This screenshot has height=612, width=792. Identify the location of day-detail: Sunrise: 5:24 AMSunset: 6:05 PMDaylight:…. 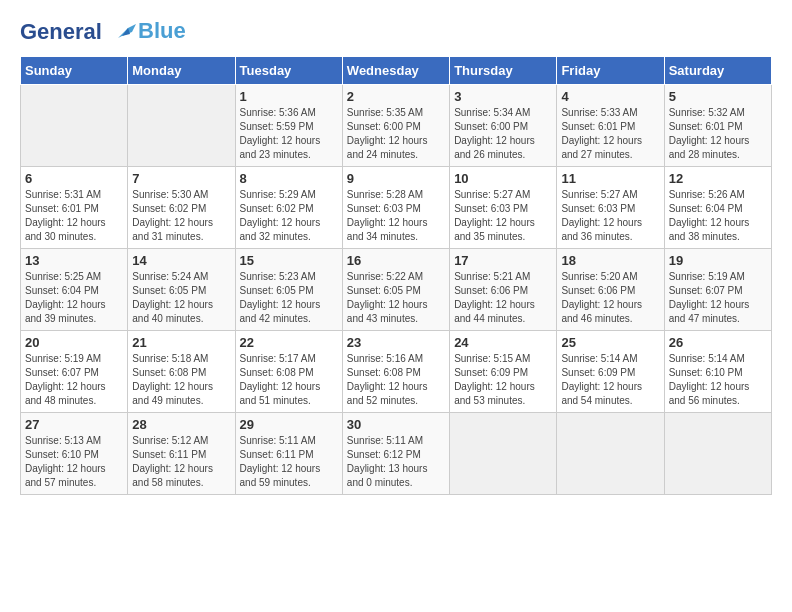
(181, 298).